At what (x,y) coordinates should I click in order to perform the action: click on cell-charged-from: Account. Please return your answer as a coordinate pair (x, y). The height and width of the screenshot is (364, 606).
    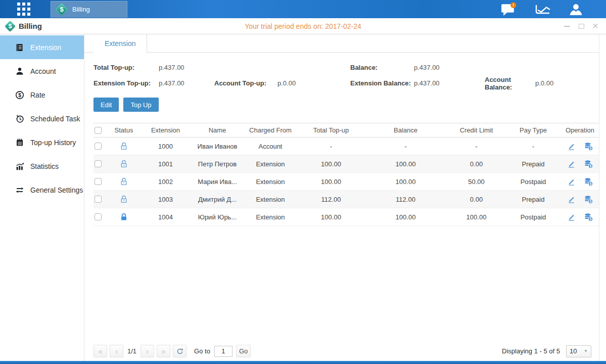
    Looking at the image, I should click on (270, 147).